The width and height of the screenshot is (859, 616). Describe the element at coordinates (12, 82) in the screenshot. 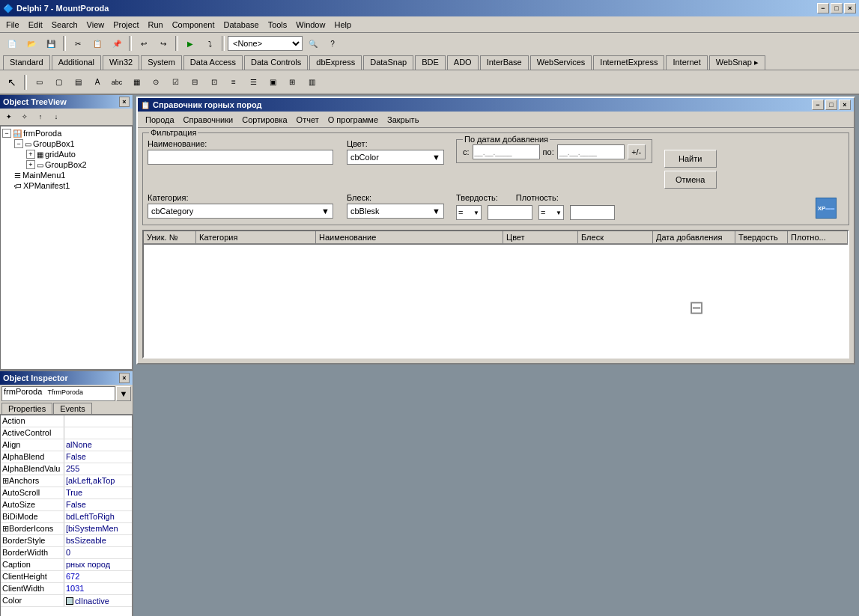

I see `pointer-tool: ↖` at that location.